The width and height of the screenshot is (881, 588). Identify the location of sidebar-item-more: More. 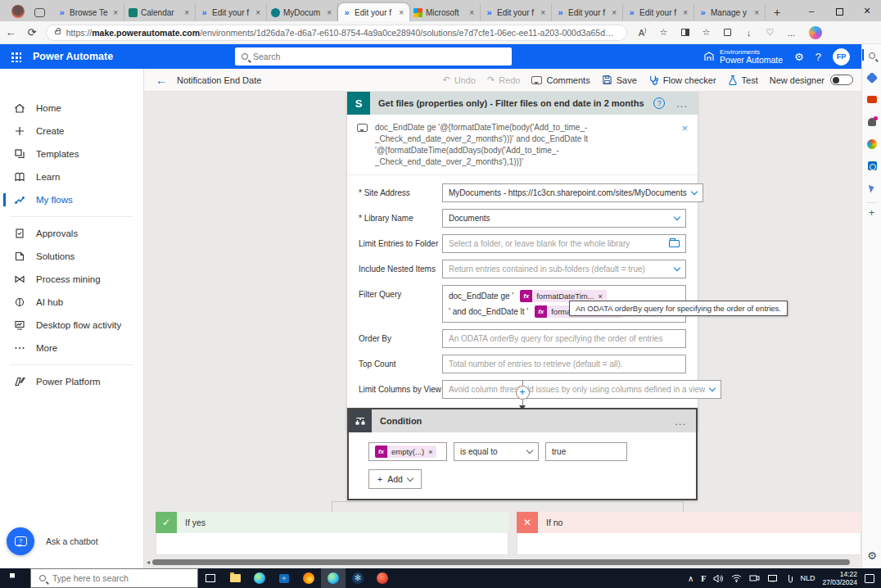
(72, 348).